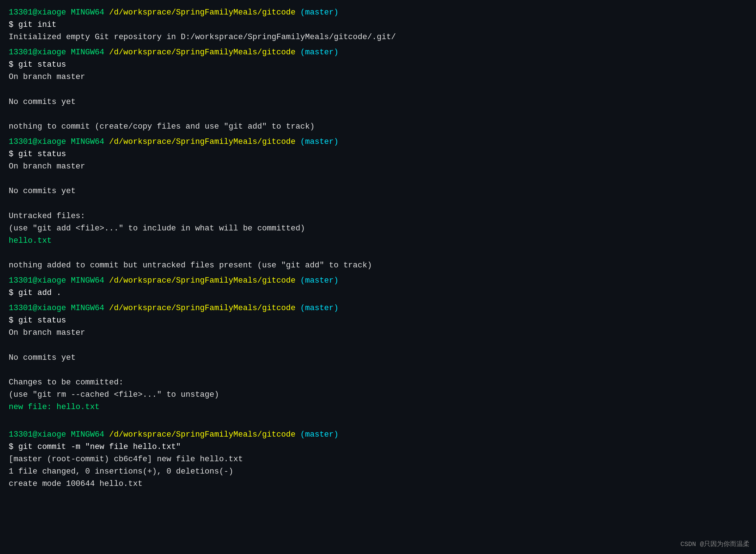  Describe the element at coordinates (378, 127) in the screenshot. I see `output-line: nothing to commit (create/copy files and…` at that location.